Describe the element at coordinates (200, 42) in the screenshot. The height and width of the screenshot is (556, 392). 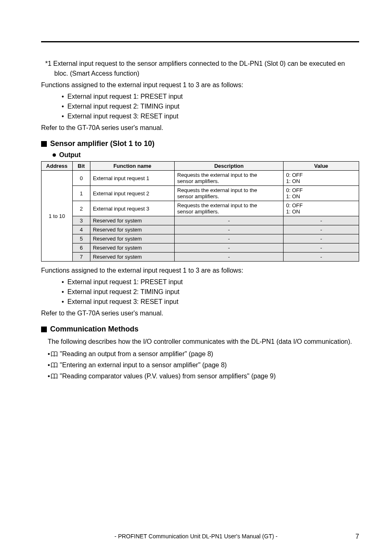
I see `top-rule` at that location.